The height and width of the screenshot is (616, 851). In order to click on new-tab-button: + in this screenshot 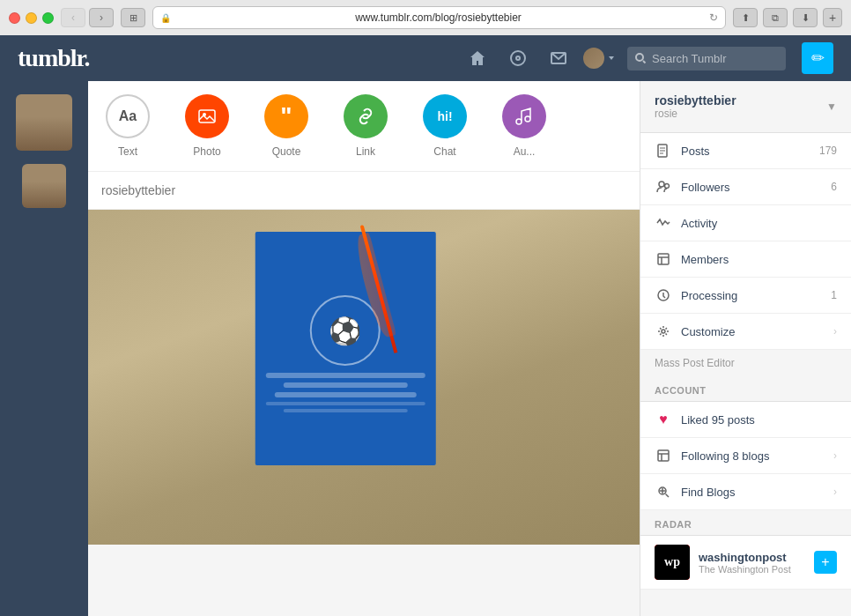, I will do `click(832, 18)`.